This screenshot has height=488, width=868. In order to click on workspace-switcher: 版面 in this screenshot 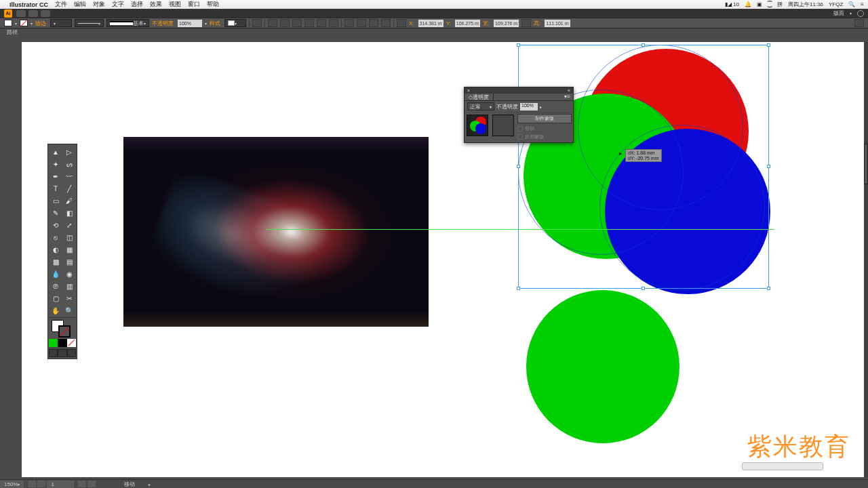, I will do `click(839, 14)`.